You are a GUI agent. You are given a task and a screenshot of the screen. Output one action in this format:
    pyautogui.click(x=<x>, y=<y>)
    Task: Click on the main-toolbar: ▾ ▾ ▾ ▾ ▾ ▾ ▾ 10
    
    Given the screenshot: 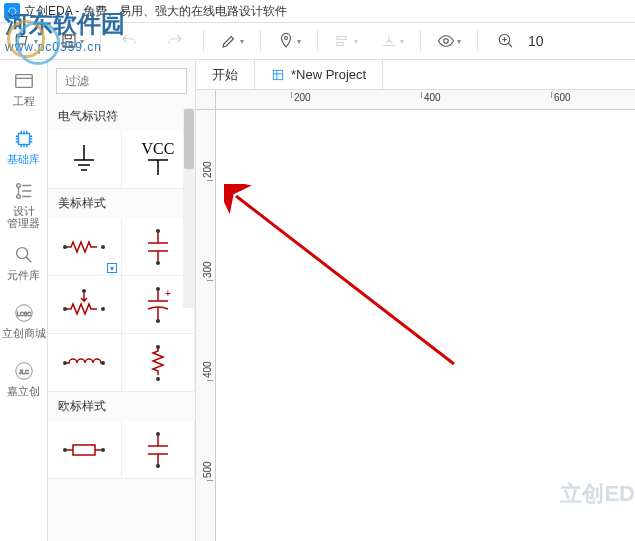 What is the action you would take?
    pyautogui.click(x=318, y=41)
    